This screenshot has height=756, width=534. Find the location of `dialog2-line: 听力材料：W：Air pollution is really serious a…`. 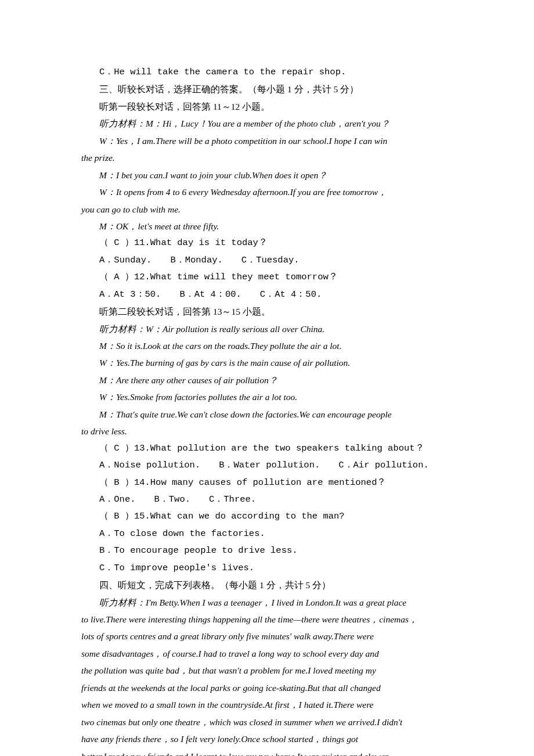

dialog2-line: 听力材料：W：Air pollution is really serious a… is located at coordinates (276, 329).